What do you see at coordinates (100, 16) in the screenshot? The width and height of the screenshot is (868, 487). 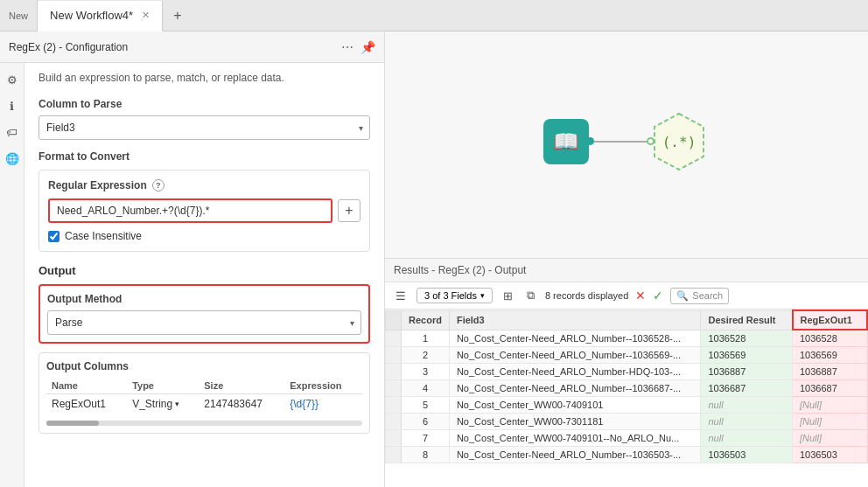 I see `tab-workflow: New Workflow4* ✕` at bounding box center [100, 16].